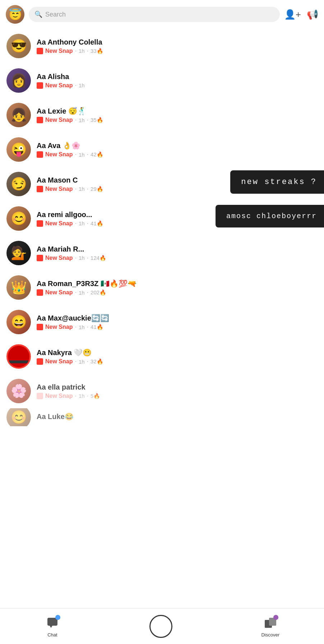 This screenshot has width=324, height=644. What do you see at coordinates (38, 14) in the screenshot?
I see `search-icon: 🔍` at bounding box center [38, 14].